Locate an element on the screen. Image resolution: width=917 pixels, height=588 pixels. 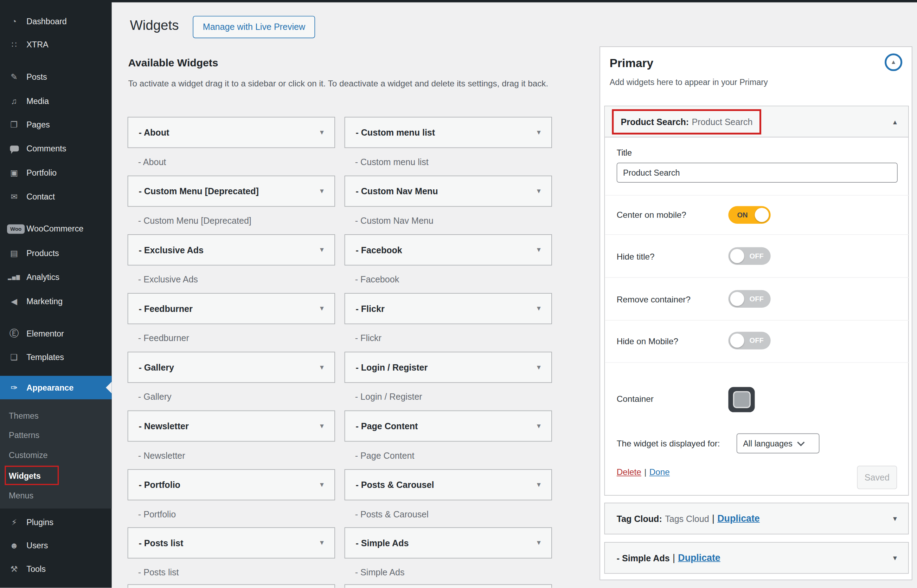
widget-card-subtitle: - Exclusive Ads is located at coordinates (238, 279).